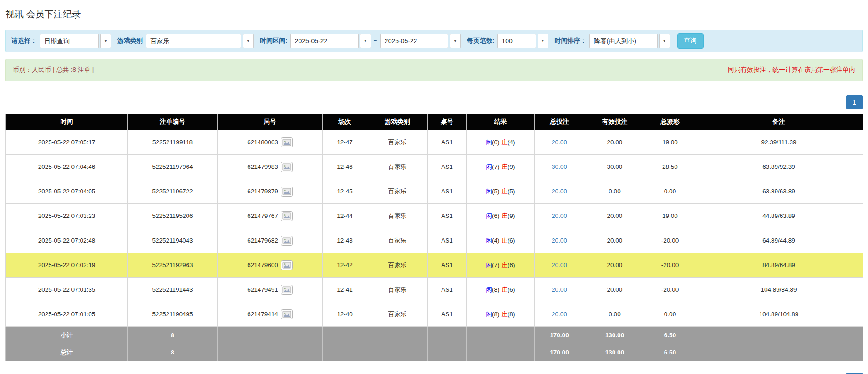  I want to click on date-to-select: 2025-05-22 ▼, so click(421, 41).